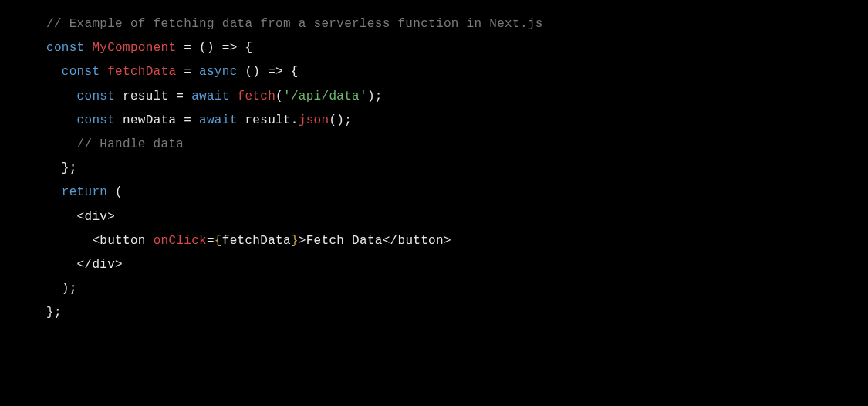 This screenshot has height=406, width=868. What do you see at coordinates (218, 72) in the screenshot?
I see `keyword-async: async` at bounding box center [218, 72].